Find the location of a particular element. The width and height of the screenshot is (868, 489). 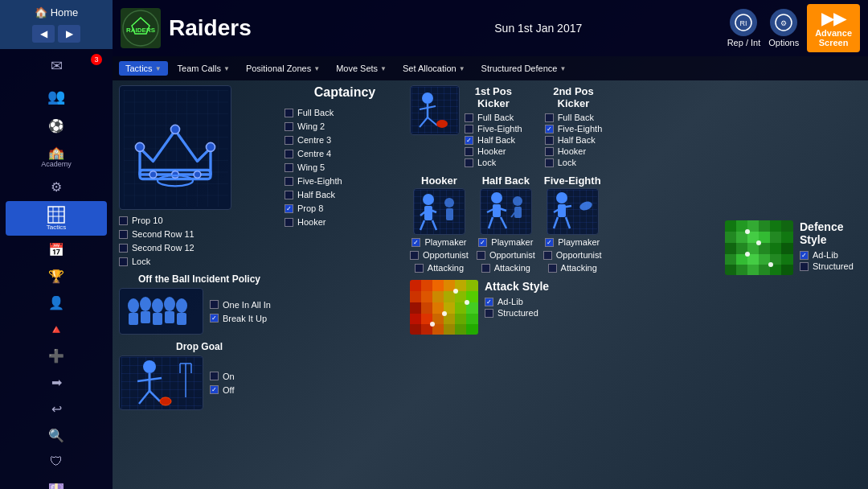

sidebar-item-trophy: 🏆 is located at coordinates (56, 277).